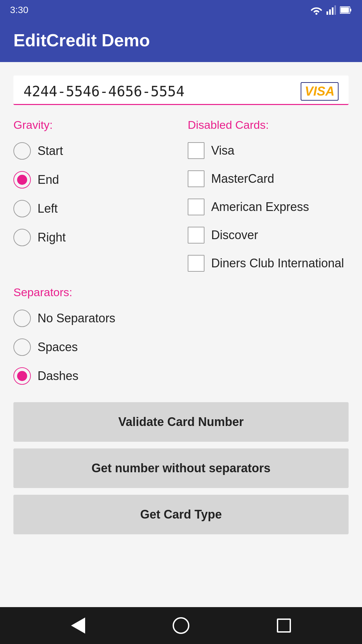 This screenshot has width=362, height=644. Describe the element at coordinates (268, 235) in the screenshot. I see `card-discover-item: Discover` at that location.